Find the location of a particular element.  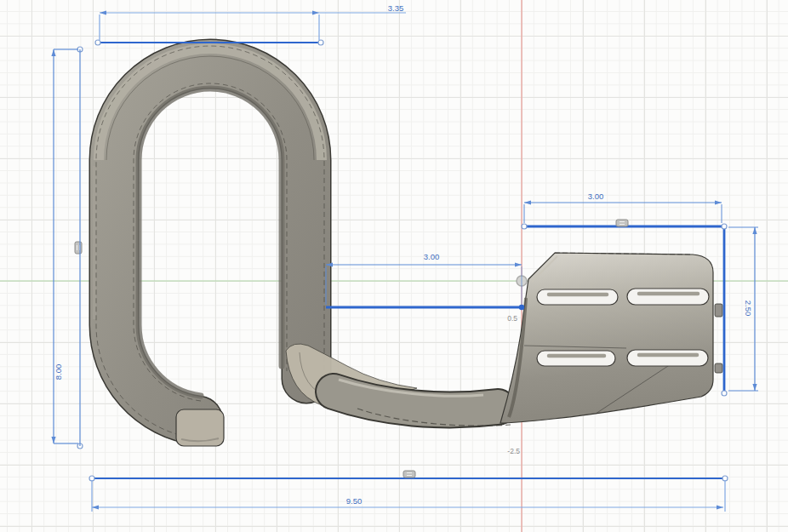

dimension-hook-to-axis-value: 3.00 is located at coordinates (432, 257).